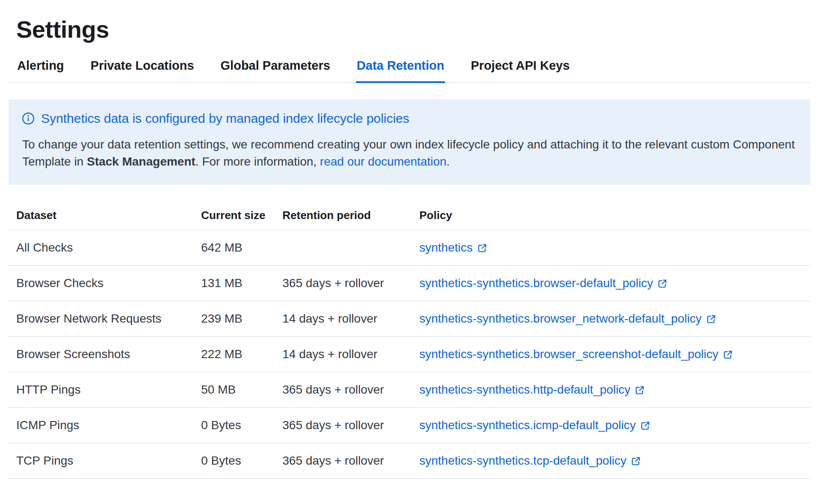  What do you see at coordinates (101, 247) in the screenshot?
I see `dataset-cell: All Checks` at bounding box center [101, 247].